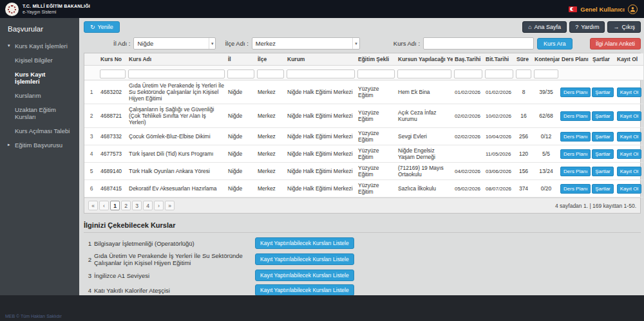 This screenshot has width=644, height=321. I want to click on cell-yapilacagi-yer: Açık Ceza İnfaz Kurumu, so click(424, 116).